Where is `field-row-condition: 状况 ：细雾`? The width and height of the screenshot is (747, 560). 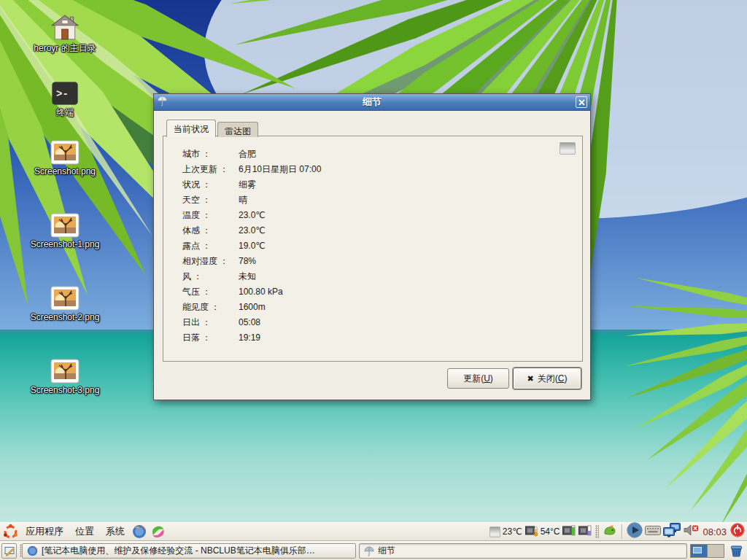
field-row-condition: 状况 ：细雾 is located at coordinates (252, 187).